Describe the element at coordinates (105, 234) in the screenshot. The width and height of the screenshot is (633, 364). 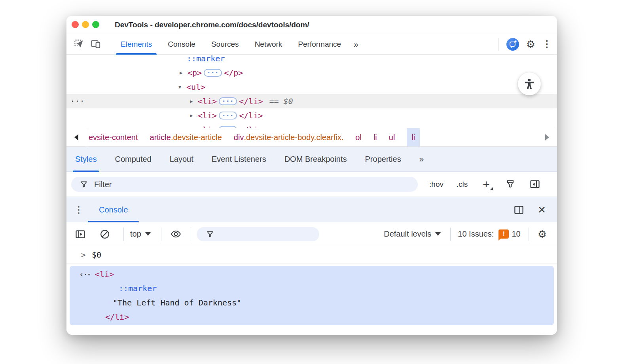
I see `clear-console-icon` at that location.